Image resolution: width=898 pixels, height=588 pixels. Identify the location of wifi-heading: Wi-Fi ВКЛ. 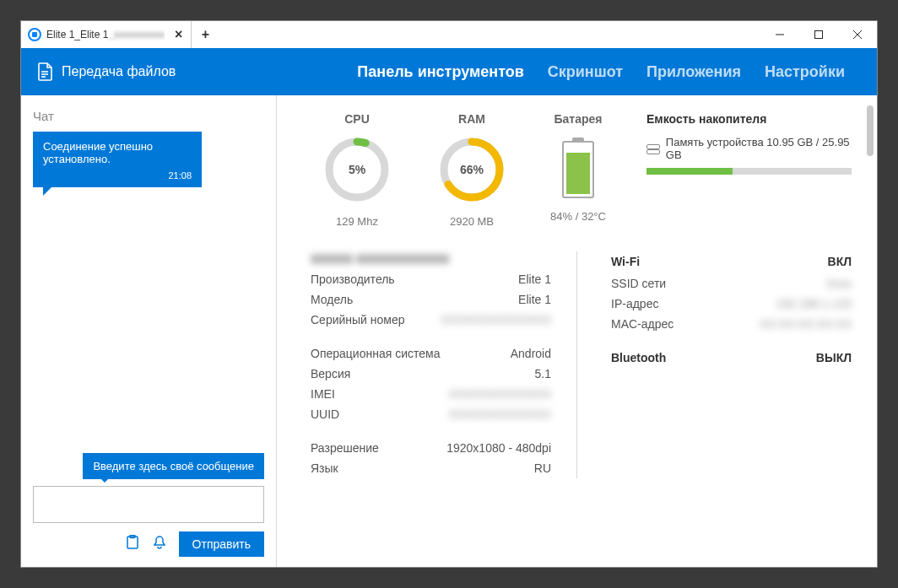
(731, 262).